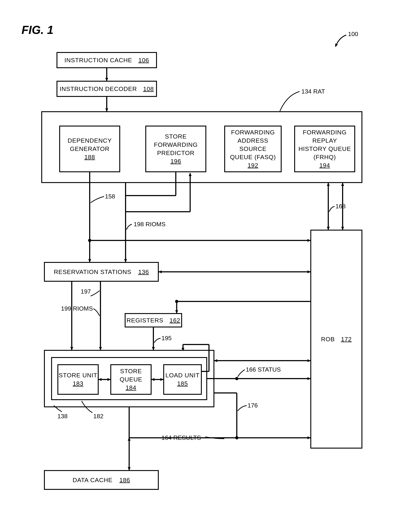 This screenshot has width=409, height=532. What do you see at coordinates (325, 157) in the screenshot?
I see `frhq-label-4: (FRHQ)` at bounding box center [325, 157].